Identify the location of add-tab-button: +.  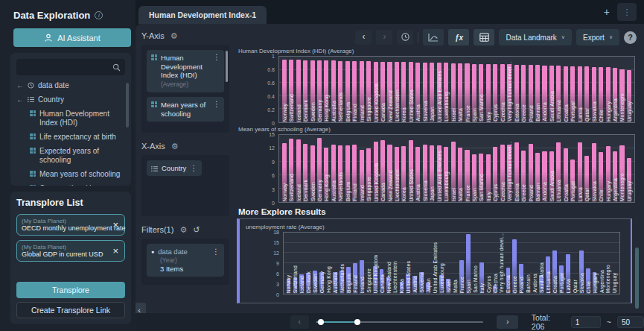
(607, 12).